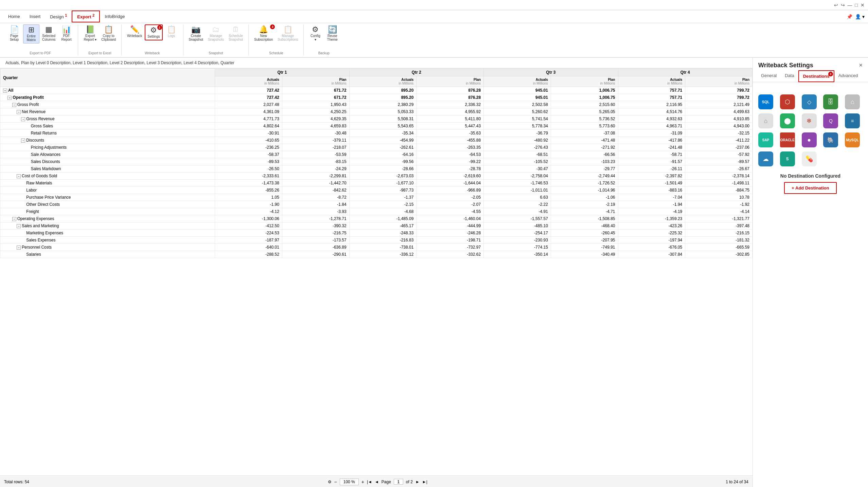 The width and height of the screenshot is (868, 487). Describe the element at coordinates (108, 176) in the screenshot. I see `row-label-cell: −Cost of Goods Sold` at that location.